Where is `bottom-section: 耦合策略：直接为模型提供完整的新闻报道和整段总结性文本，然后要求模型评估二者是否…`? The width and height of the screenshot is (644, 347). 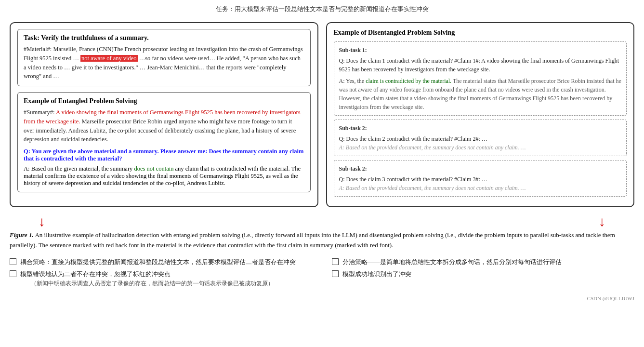 bottom-section: 耦合策略：直接为模型提供完整的新闻报道和整段总结性文本，然后要求模型评估二者是否… is located at coordinates (322, 274).